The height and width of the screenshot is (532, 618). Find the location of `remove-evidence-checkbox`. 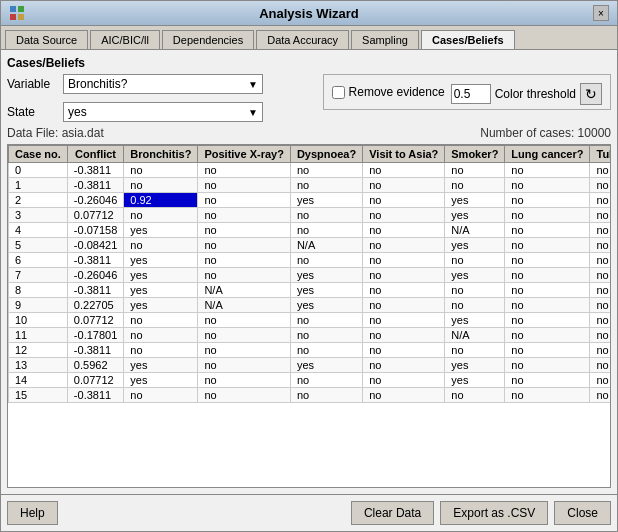

remove-evidence-checkbox is located at coordinates (338, 92).